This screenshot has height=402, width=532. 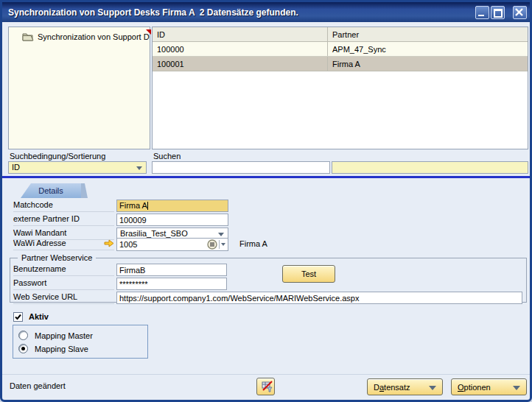 I want to click on webservice-url-label: Web Service URL, so click(x=63, y=298).